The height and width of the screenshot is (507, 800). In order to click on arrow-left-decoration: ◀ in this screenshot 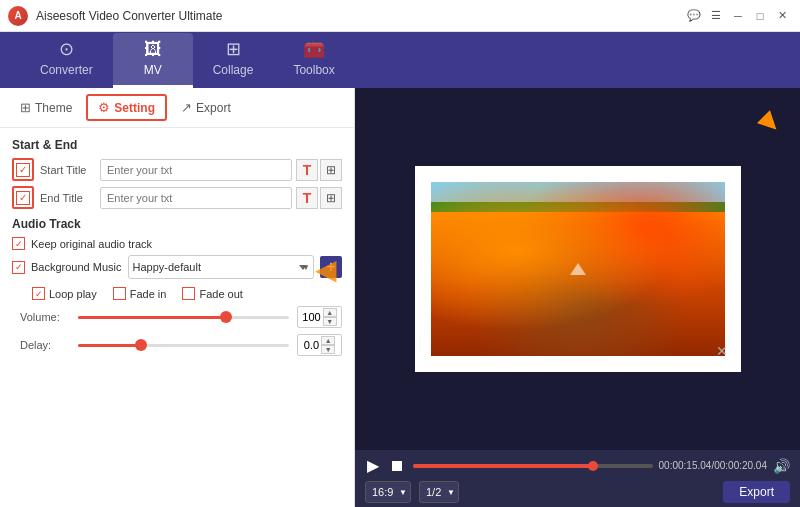, I will do `click(326, 270)`.